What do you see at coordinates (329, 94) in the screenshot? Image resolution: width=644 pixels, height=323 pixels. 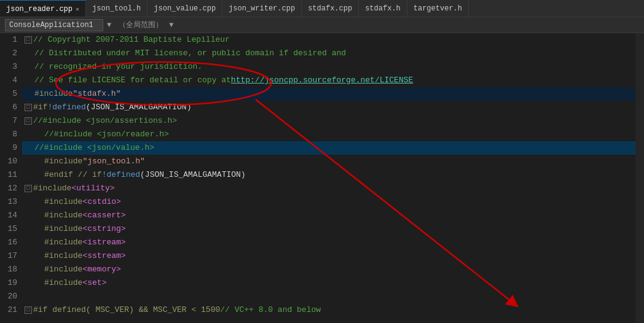 I see `code-line-5: #include "stdafx.h"` at bounding box center [329, 94].